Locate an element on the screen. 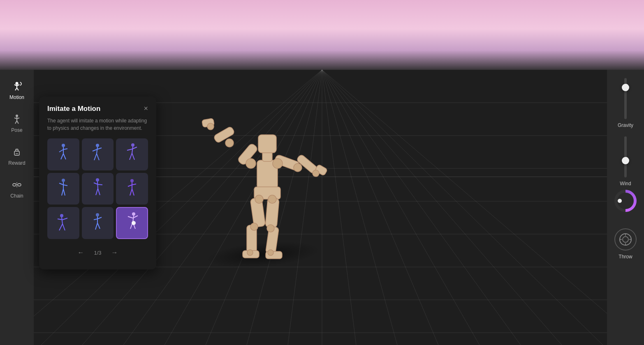 The image size is (644, 345). left-sidebar: Motion Pose Reward Chain is located at coordinates (17, 207).